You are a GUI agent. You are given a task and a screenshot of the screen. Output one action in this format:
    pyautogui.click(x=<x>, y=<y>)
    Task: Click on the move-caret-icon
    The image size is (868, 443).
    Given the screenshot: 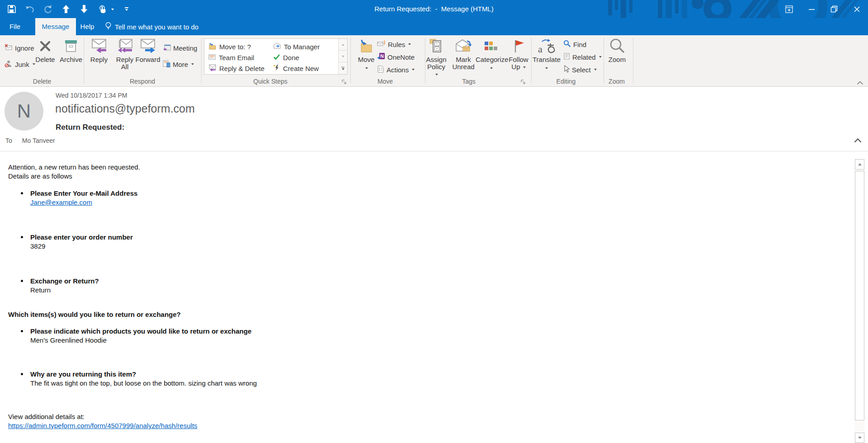 What is the action you would take?
    pyautogui.click(x=367, y=68)
    